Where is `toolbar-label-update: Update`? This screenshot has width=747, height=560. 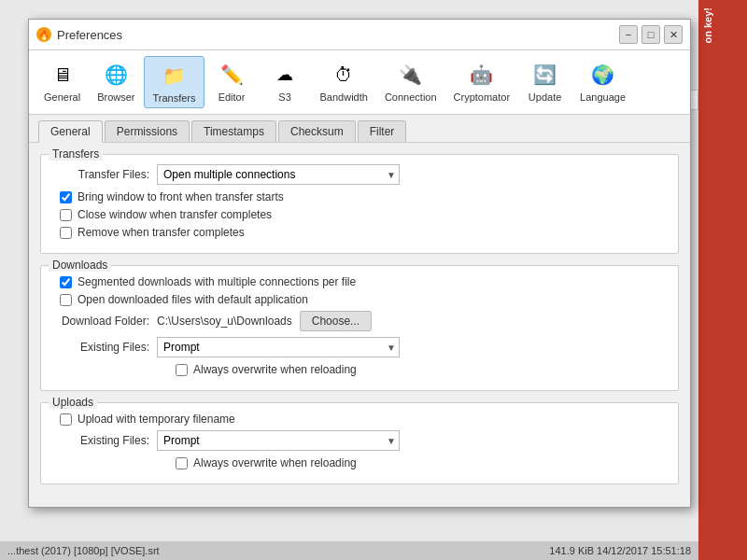
toolbar-label-update: Update is located at coordinates (545, 97).